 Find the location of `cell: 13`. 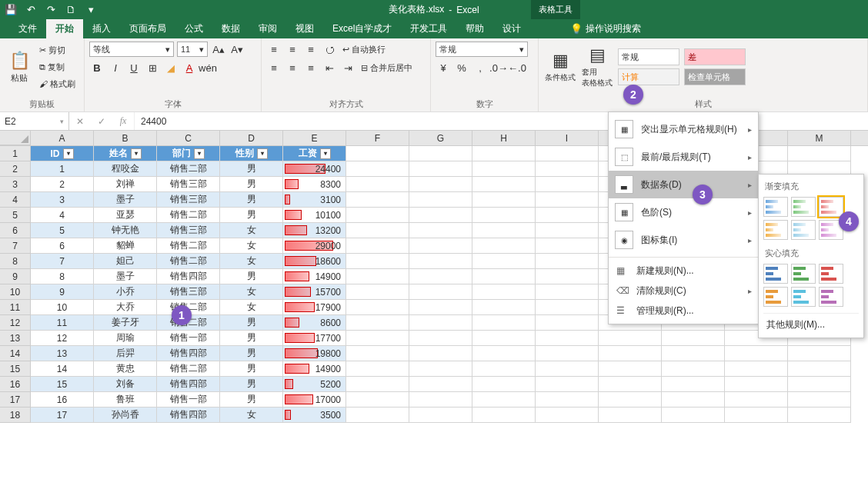

cell: 13 is located at coordinates (62, 354).